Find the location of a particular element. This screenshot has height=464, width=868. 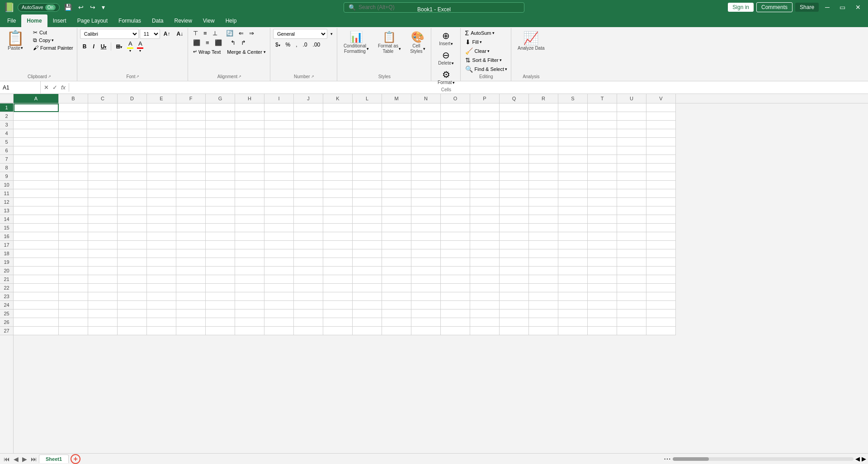

bold-button: B is located at coordinates (85, 47).